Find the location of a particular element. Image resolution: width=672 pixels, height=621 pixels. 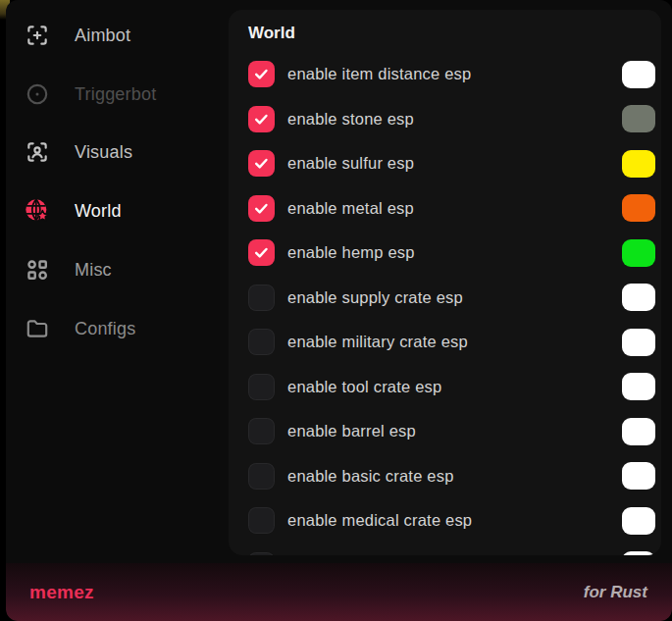

sidebar-item-misc: Misc is located at coordinates (118, 270).